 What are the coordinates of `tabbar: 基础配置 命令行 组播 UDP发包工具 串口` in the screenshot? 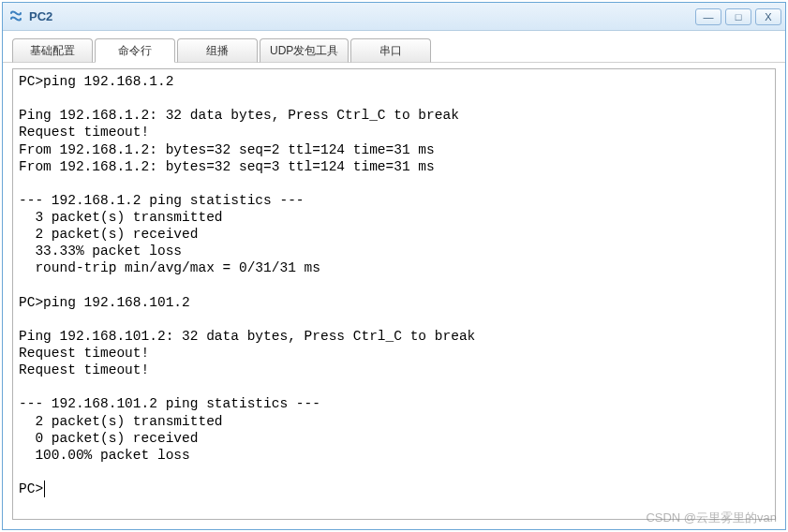 It's located at (394, 47).